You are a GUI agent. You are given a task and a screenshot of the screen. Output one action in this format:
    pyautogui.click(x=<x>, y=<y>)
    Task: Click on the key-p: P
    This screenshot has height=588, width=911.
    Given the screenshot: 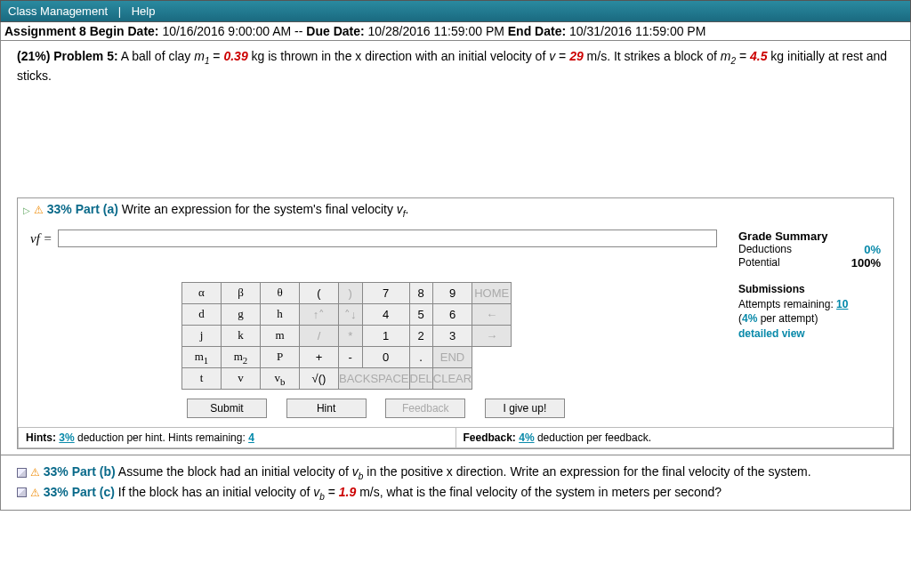 What is the action you would take?
    pyautogui.click(x=280, y=357)
    